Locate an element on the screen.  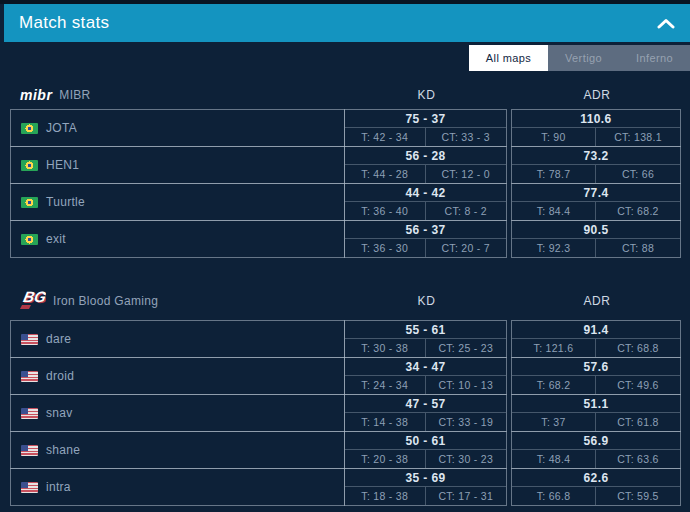
kd-cell: 75 - 37 T: 42 - 34 CT: 33 - 3 is located at coordinates (426, 128).